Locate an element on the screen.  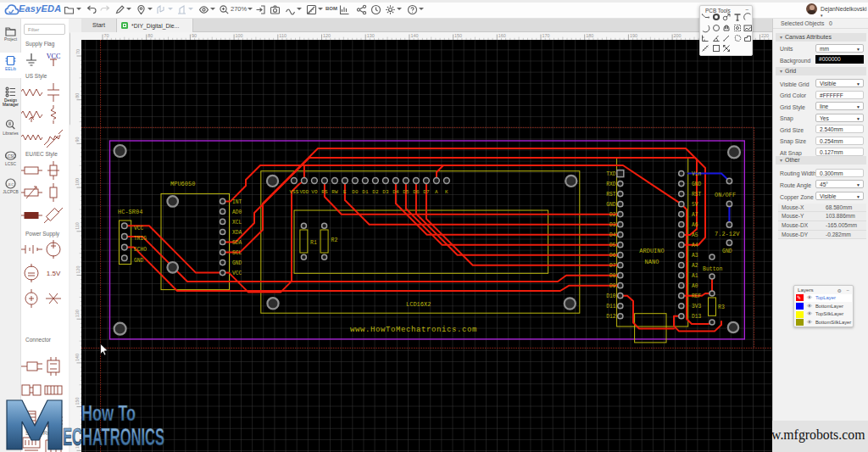
svg-text: ECHATRONICS is located at coordinates (114, 437).